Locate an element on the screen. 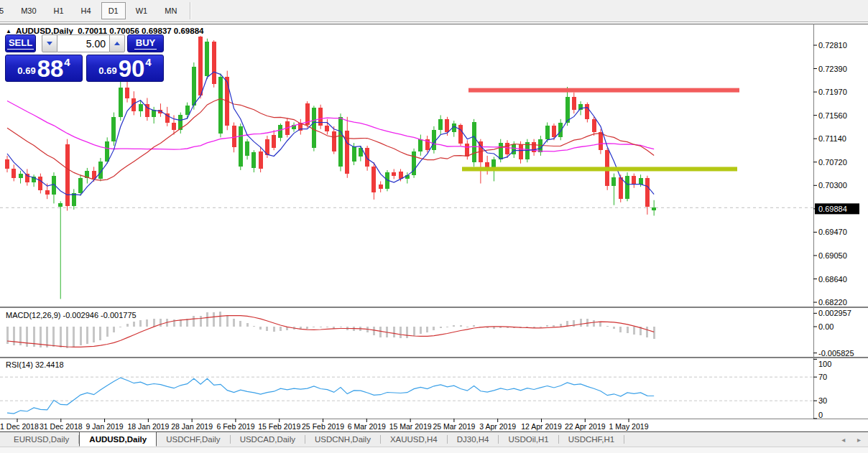 The image size is (868, 453). svg-text: 25 Feb 2019 is located at coordinates (323, 426).